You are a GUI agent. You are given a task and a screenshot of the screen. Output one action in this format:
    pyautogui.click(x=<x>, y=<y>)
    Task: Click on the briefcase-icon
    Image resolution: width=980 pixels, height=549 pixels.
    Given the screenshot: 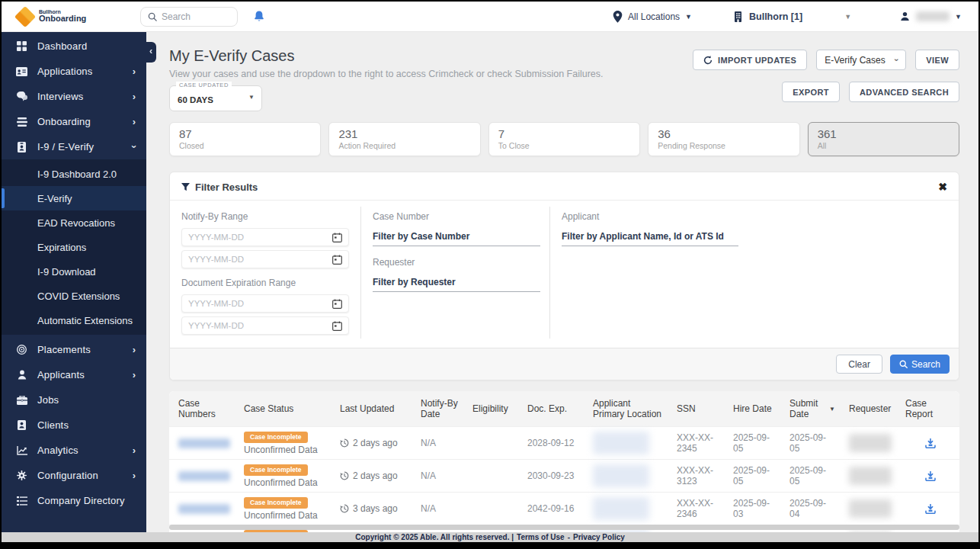 What is the action you would take?
    pyautogui.click(x=21, y=400)
    